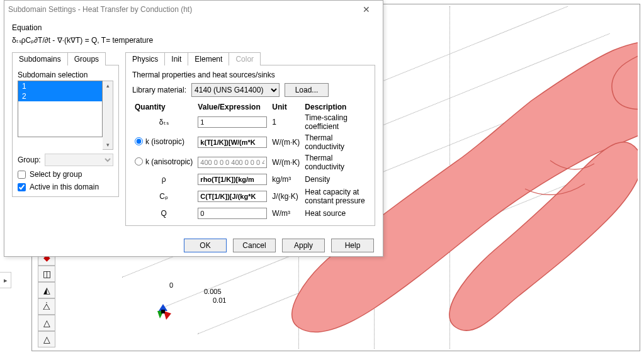  What do you see at coordinates (335, 179) in the screenshot?
I see `desc-rho: Density` at bounding box center [335, 179].